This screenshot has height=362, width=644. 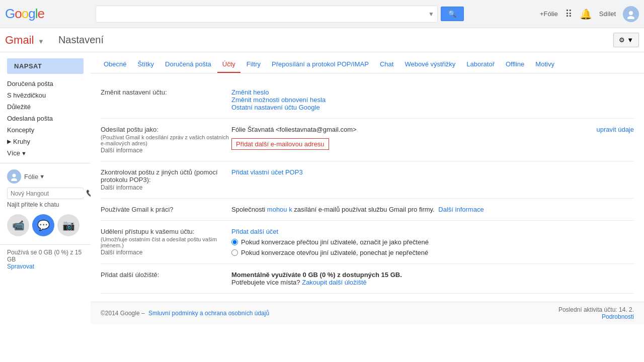 I want to click on gear-icon: ⚙, so click(x=622, y=40).